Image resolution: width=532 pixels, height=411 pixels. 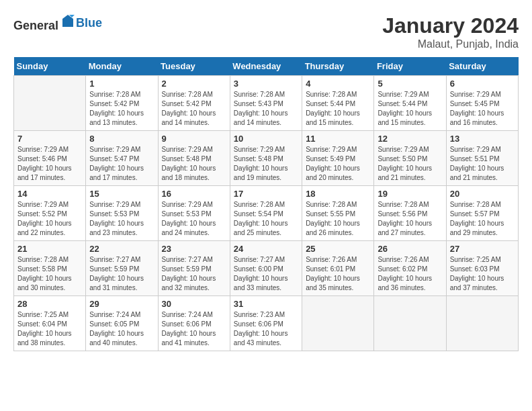 What do you see at coordinates (482, 138) in the screenshot?
I see `day-number: 13` at bounding box center [482, 138].